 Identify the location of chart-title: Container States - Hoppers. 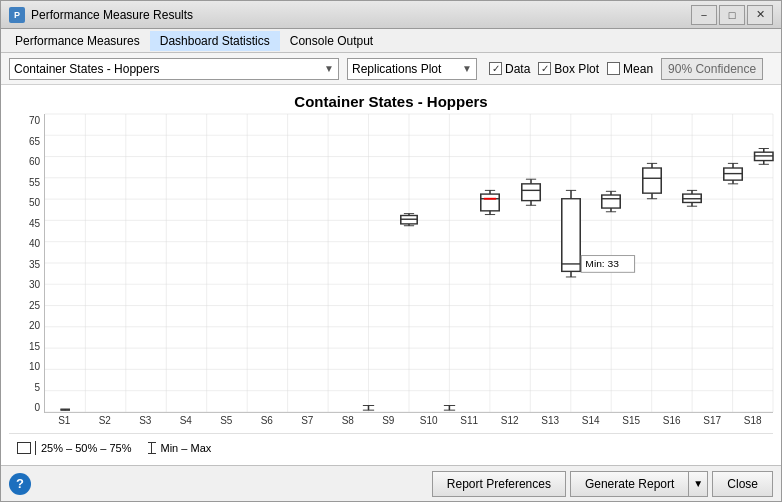
(391, 102).